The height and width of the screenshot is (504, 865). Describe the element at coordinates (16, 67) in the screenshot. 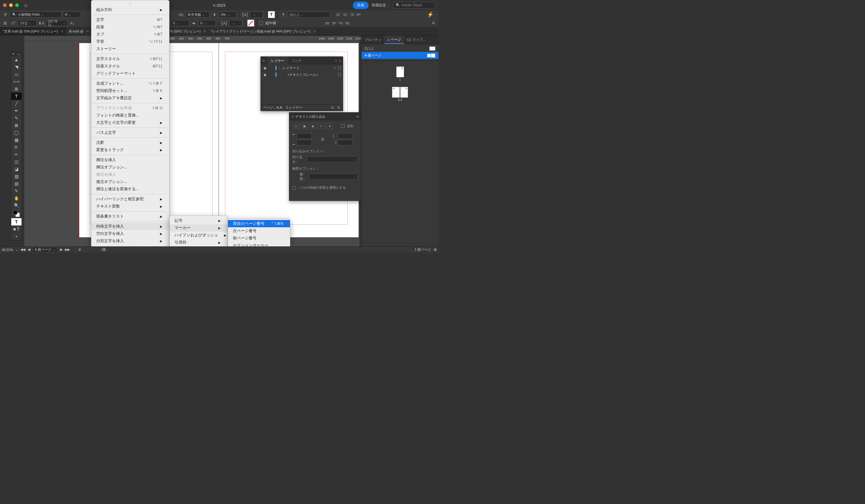

I see `direct-selection-tool: ◥` at that location.